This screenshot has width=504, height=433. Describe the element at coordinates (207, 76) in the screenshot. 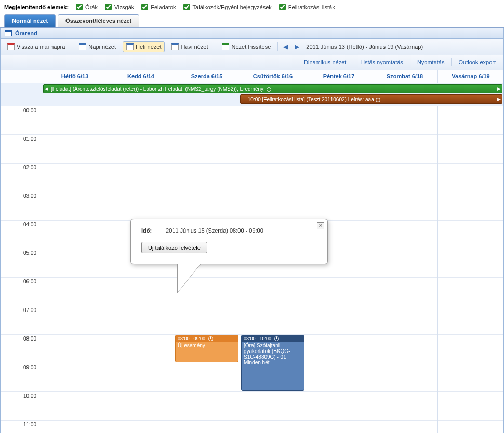

I see `day-header-wed: Szerda 6/15` at that location.